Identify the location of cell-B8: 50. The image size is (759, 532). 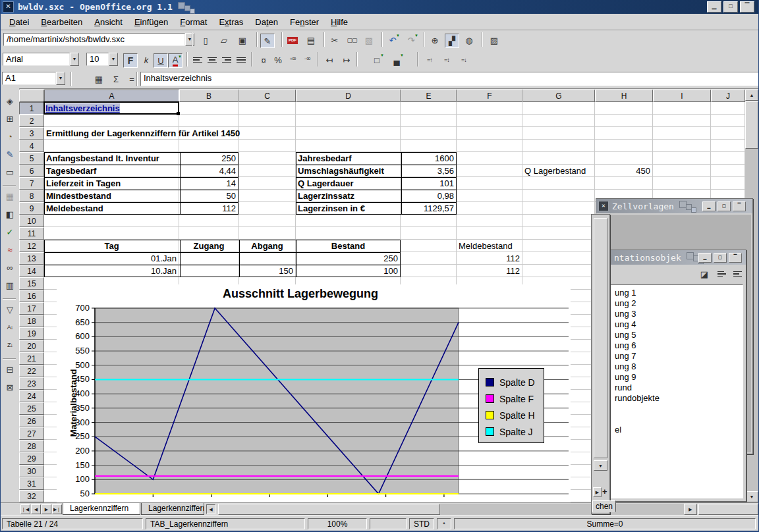
(208, 196).